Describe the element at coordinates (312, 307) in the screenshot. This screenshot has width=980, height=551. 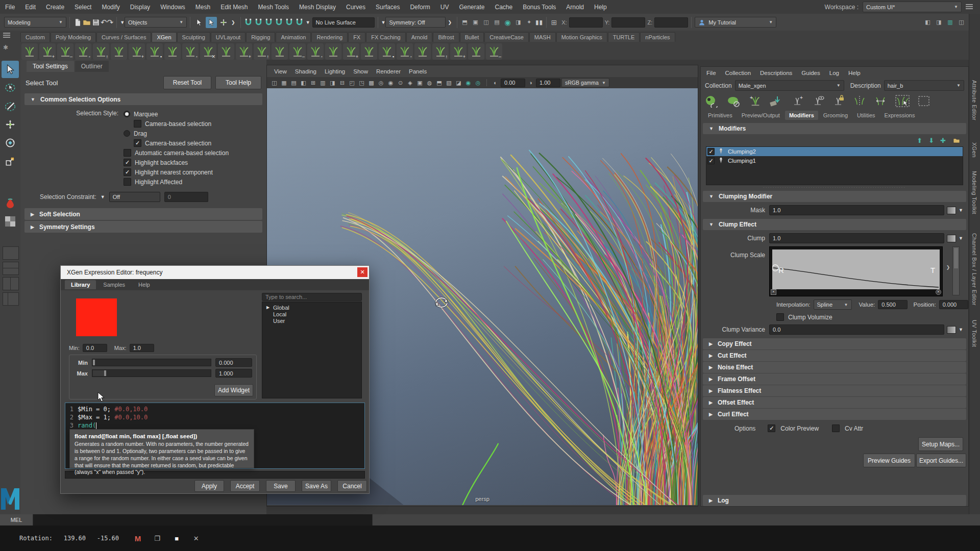
I see `tree-item: ▶ Global` at that location.